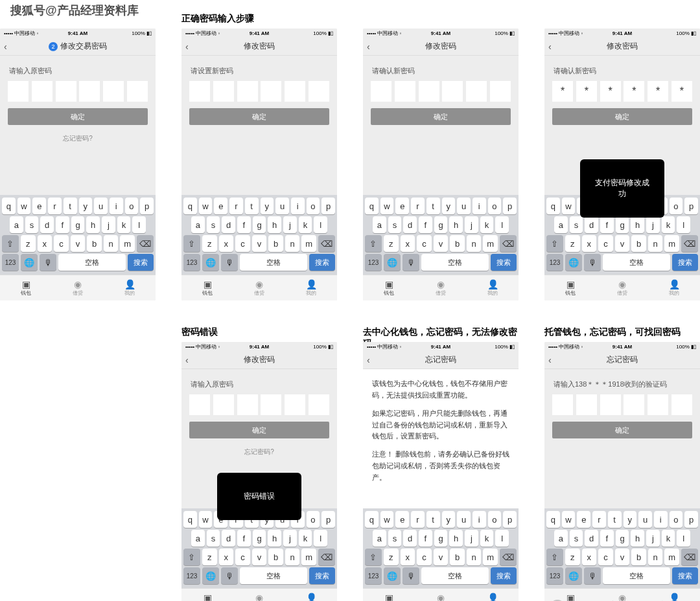 The width and height of the screenshot is (700, 601). Describe the element at coordinates (259, 452) in the screenshot. I see `forgot-link: 忘记密码?` at that location.